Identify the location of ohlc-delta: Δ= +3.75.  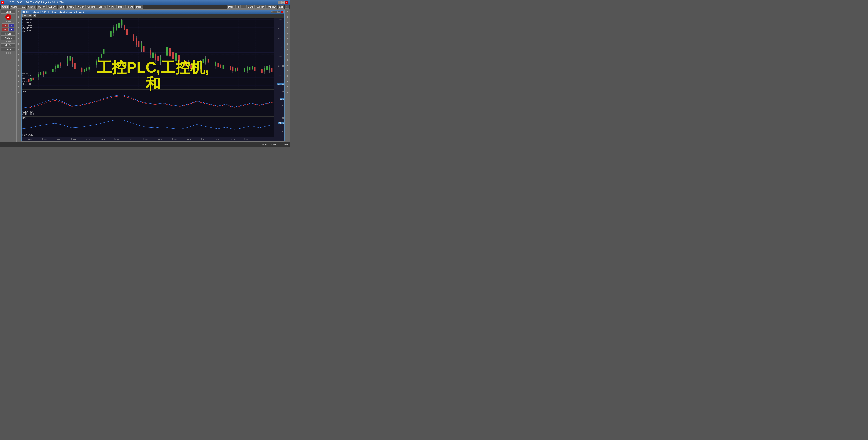
(27, 31).